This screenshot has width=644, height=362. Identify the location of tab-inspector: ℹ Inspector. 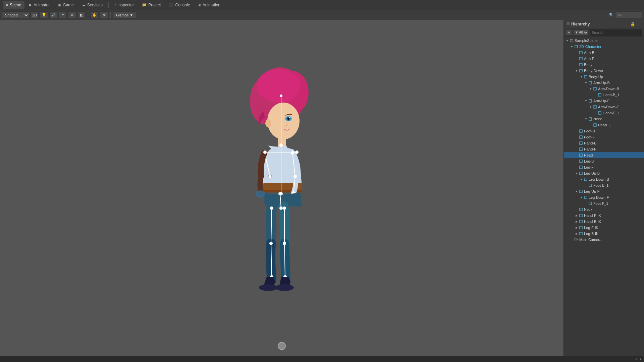
(124, 5).